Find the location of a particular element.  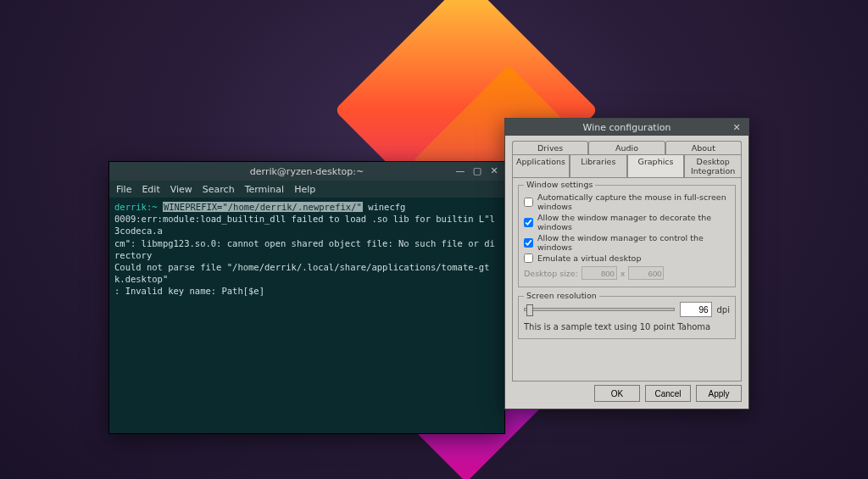

check-virtual-desktop: Emulate a virtual desktop is located at coordinates (627, 258).